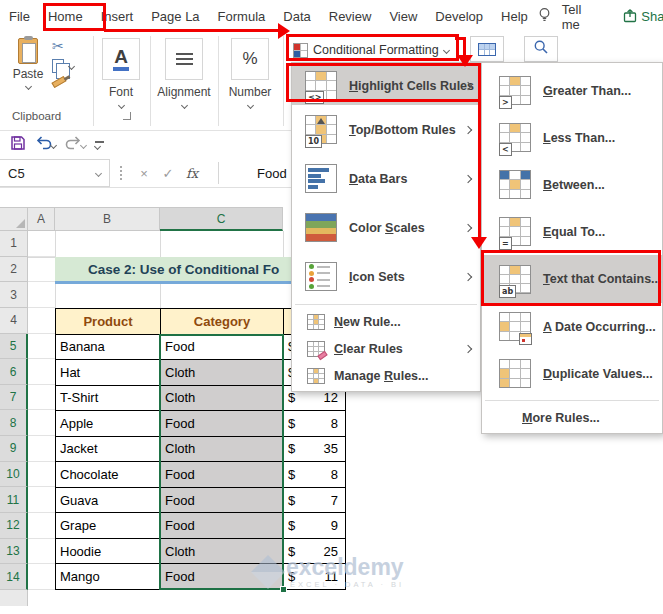 Image resolution: width=663 pixels, height=614 pixels. What do you see at coordinates (222, 219) in the screenshot?
I see `column-header-c: C` at bounding box center [222, 219].